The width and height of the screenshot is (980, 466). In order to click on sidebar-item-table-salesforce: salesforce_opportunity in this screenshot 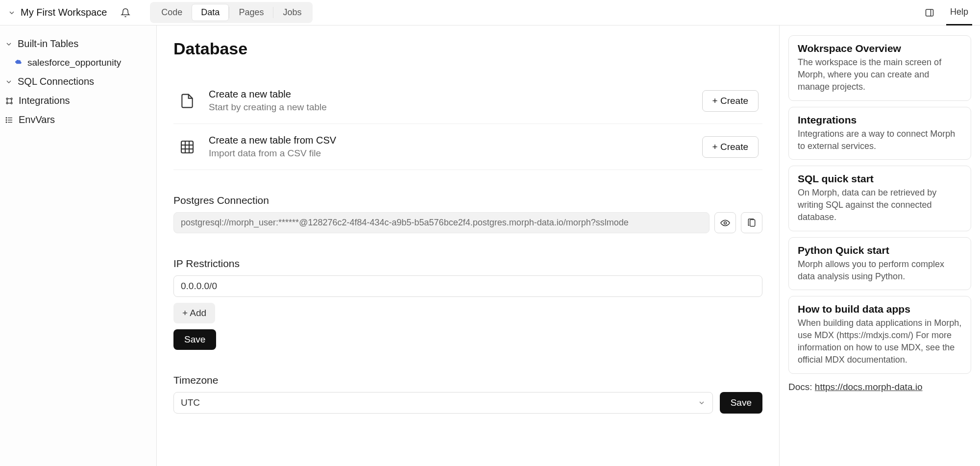, I will do `click(78, 63)`.